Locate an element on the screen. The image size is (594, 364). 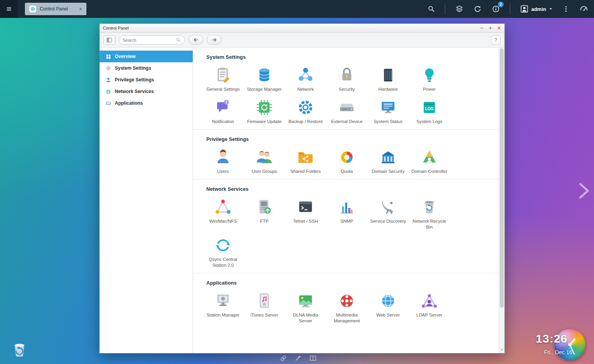
power-icon is located at coordinates (429, 75).